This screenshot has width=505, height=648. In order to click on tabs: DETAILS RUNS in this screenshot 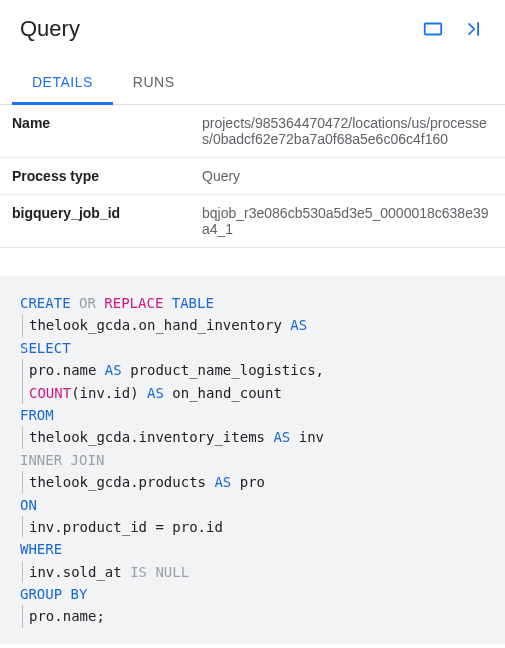, I will do `click(252, 84)`.